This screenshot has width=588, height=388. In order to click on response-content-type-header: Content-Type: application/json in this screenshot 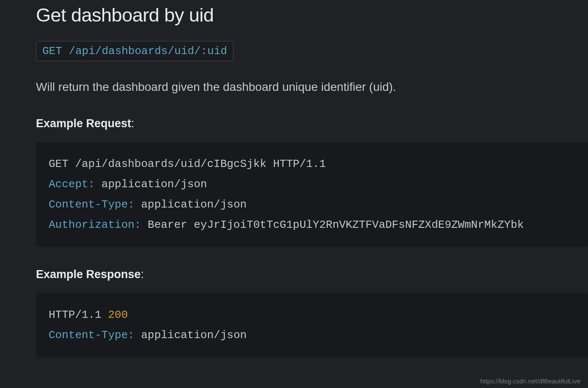, I will do `click(312, 335)`.